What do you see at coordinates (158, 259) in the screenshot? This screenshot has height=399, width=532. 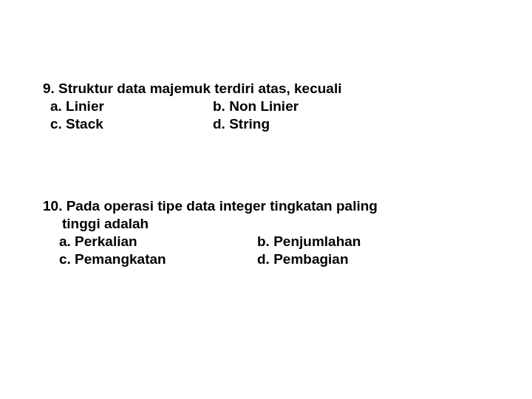 I see `option-10c: c. Pemangkatan` at bounding box center [158, 259].